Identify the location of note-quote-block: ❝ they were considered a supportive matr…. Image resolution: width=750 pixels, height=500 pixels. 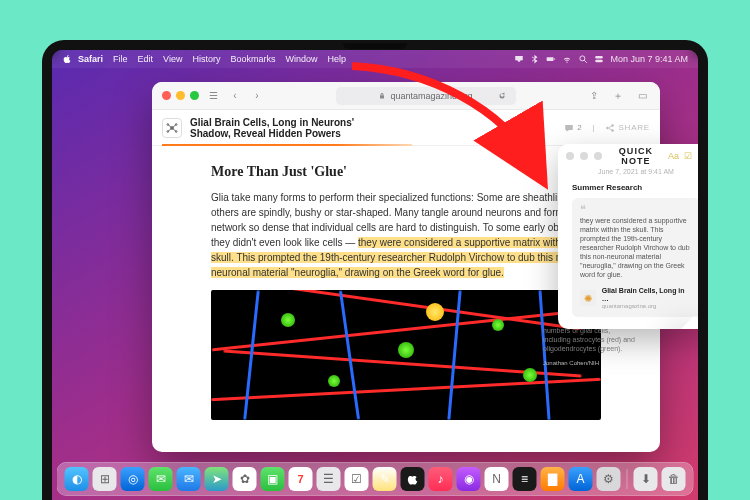
(635, 258).